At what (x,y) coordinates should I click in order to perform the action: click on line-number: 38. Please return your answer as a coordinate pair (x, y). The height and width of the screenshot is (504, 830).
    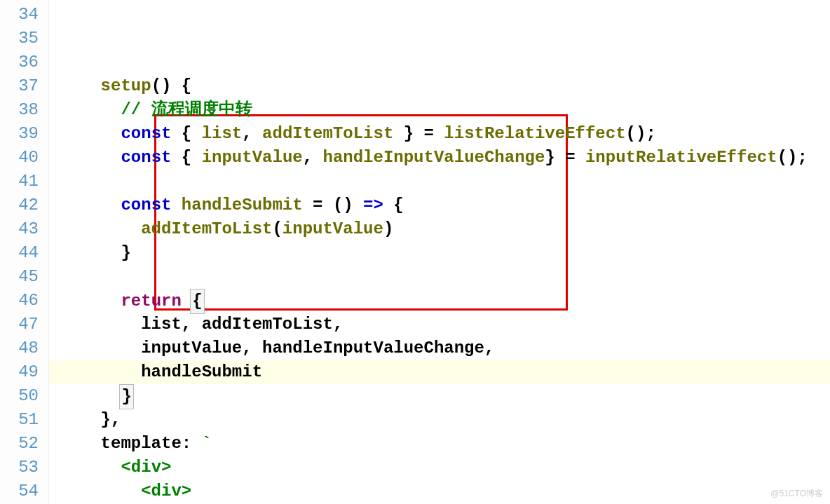
    Looking at the image, I should click on (20, 110).